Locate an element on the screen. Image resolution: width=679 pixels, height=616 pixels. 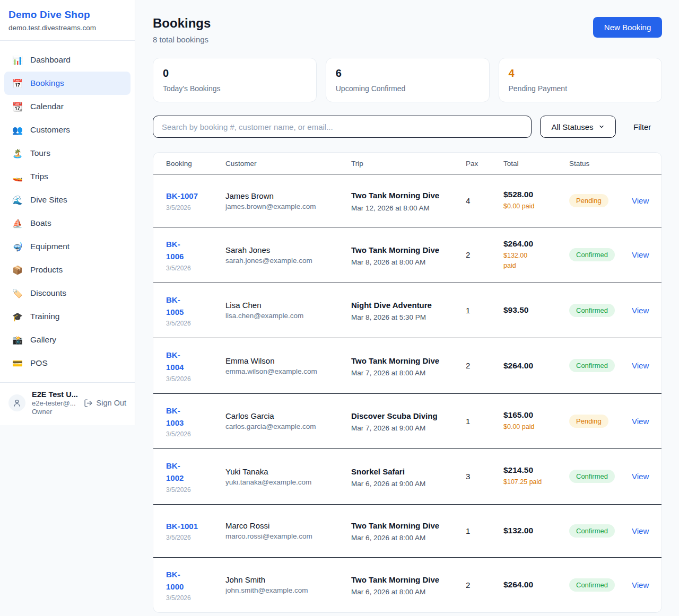
customer-email: emma.wilson@example.com is located at coordinates (289, 371).